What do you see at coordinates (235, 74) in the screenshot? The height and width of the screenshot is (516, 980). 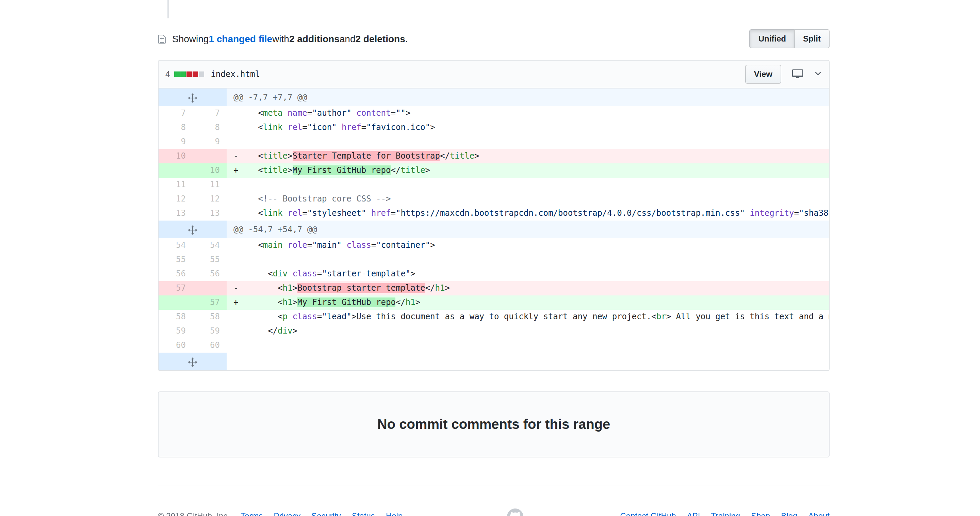 I see `file-name: index.html` at bounding box center [235, 74].